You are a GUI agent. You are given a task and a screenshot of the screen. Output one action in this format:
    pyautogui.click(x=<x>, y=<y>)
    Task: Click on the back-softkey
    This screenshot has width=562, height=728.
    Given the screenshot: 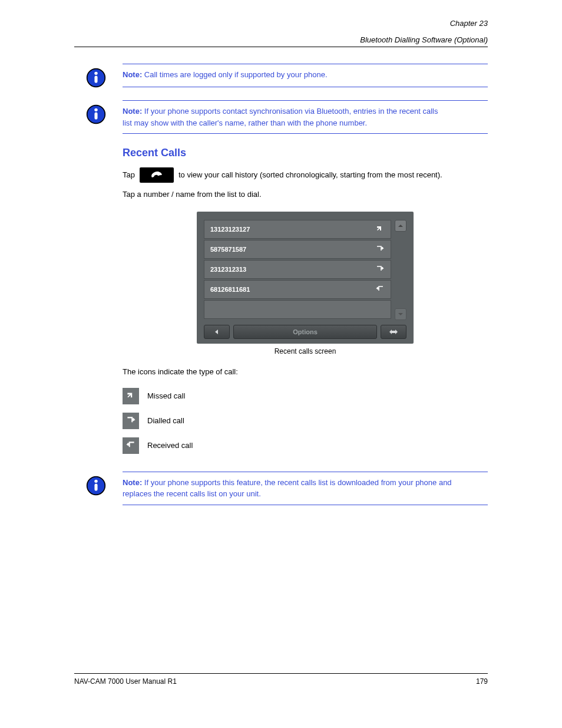 What is the action you would take?
    pyautogui.click(x=217, y=332)
    